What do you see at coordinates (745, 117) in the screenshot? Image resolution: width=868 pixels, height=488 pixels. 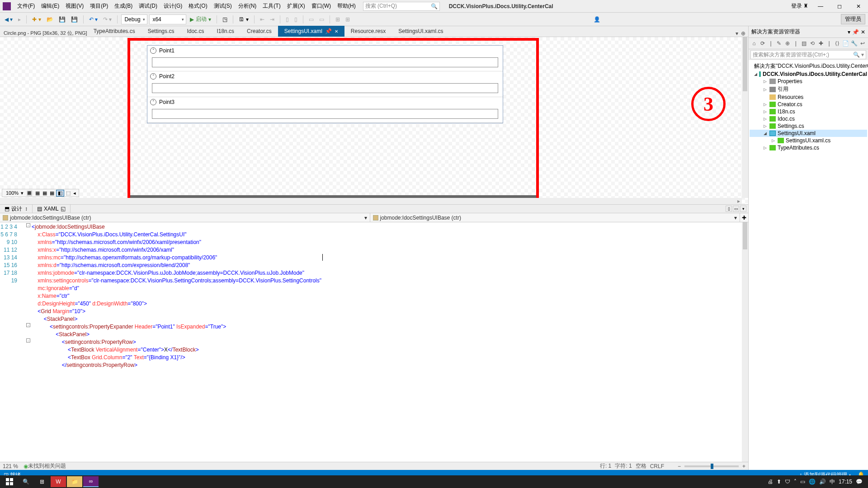 I see `designer-scrollbar-v` at bounding box center [745, 117].